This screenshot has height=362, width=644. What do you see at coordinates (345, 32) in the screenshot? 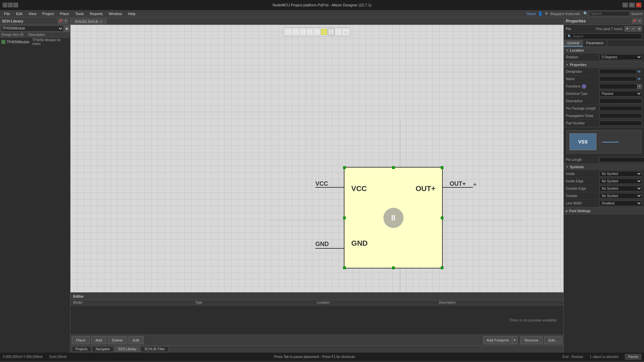
I see `sch-tool-grid: ▦` at bounding box center [345, 32].